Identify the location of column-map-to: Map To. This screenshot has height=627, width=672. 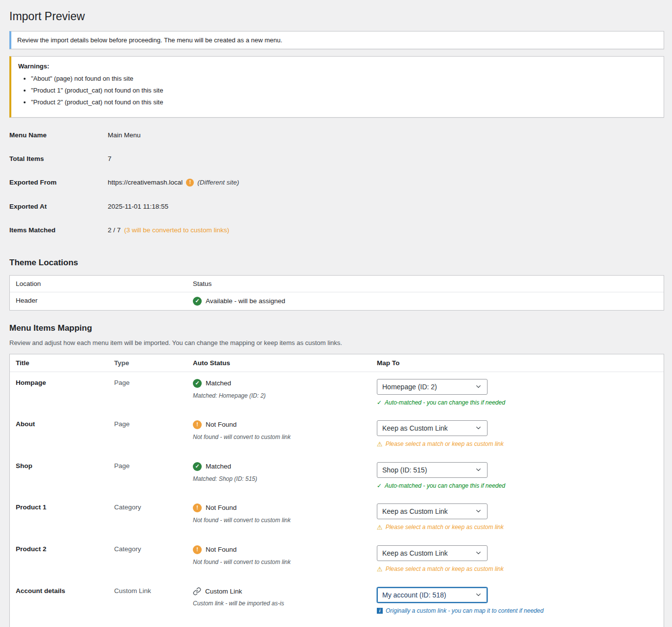
(518, 363).